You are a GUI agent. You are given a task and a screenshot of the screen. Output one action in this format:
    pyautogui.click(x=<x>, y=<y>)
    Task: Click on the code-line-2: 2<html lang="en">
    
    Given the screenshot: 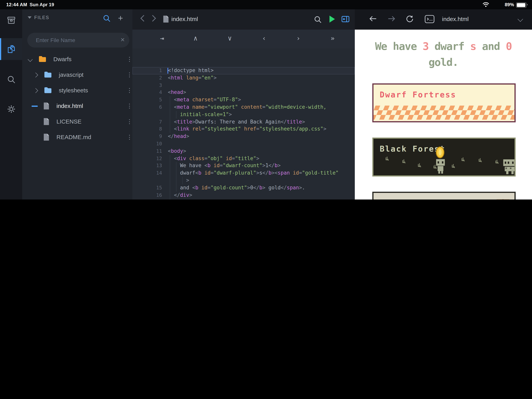 What is the action you would take?
    pyautogui.click(x=244, y=78)
    